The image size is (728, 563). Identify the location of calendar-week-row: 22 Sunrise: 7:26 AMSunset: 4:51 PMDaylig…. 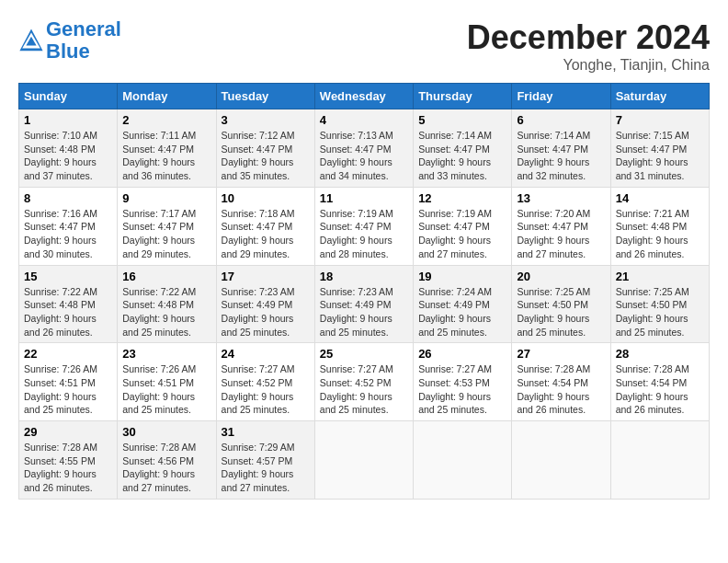
(364, 383).